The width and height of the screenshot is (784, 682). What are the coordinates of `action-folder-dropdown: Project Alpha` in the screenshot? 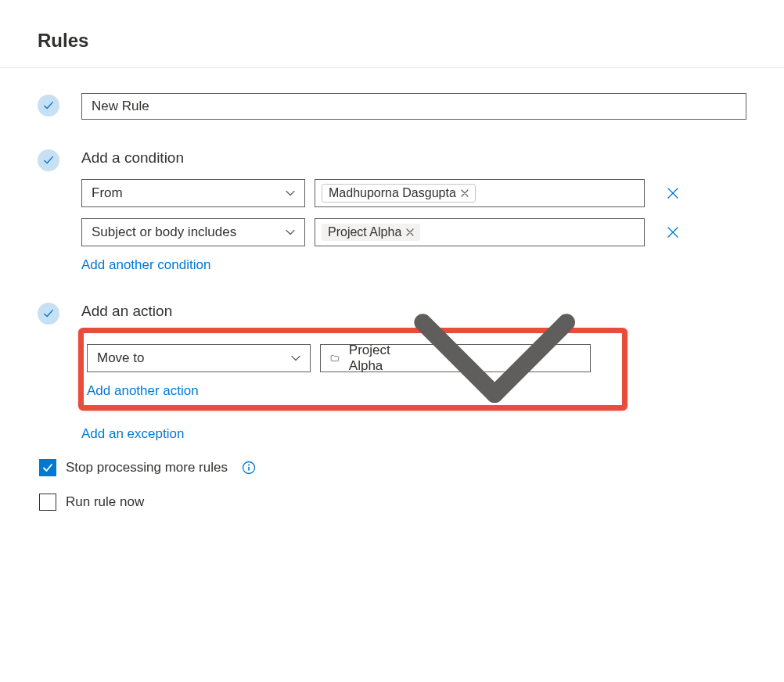 It's located at (455, 358).